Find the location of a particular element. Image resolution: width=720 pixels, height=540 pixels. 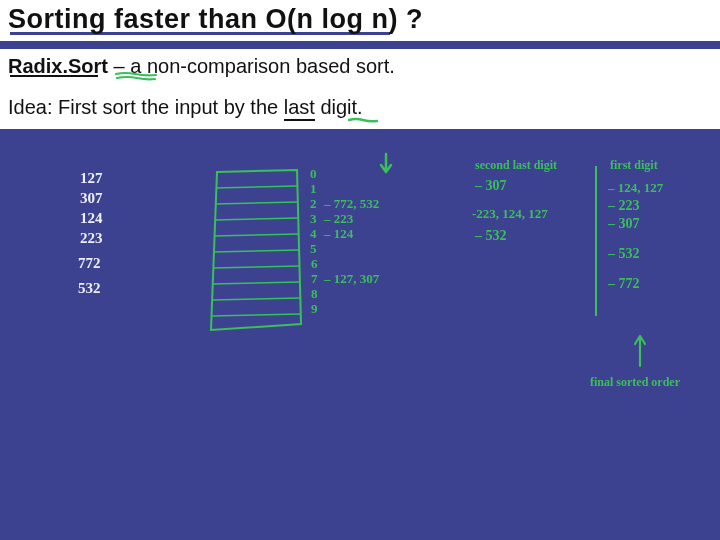

idea-last: last is located at coordinates (300, 108).